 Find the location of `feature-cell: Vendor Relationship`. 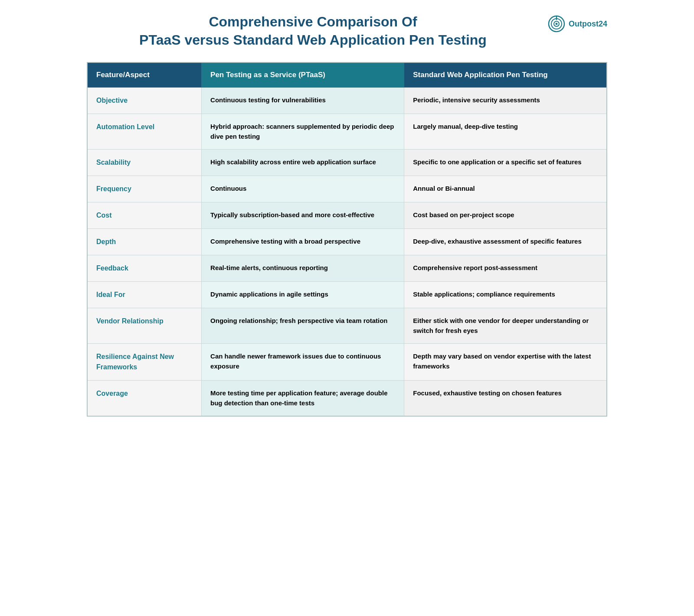

feature-cell: Vendor Relationship is located at coordinates (144, 326).